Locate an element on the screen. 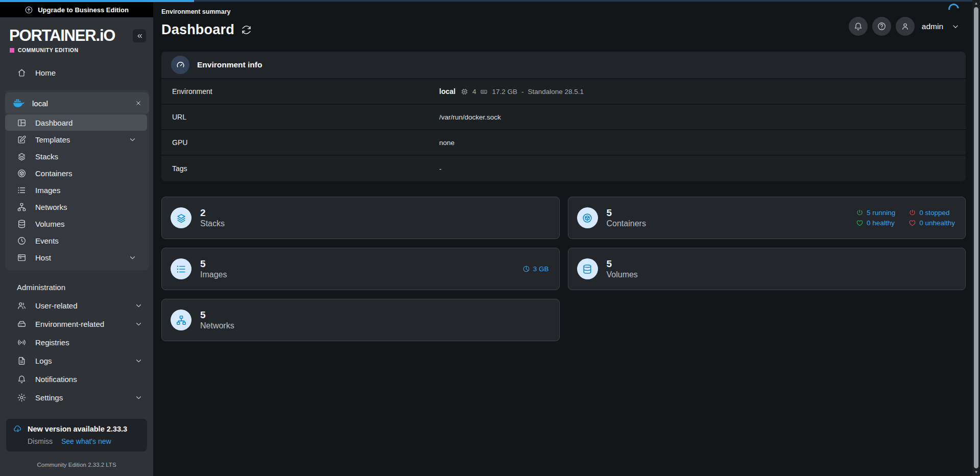 The image size is (980, 476). sidebar-item-logs: Logs is located at coordinates (77, 361).